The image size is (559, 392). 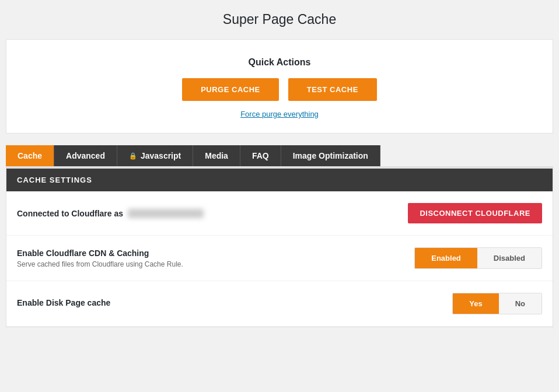 I want to click on cloudflare-cdn-toggle: Enabled Disabled, so click(x=478, y=258).